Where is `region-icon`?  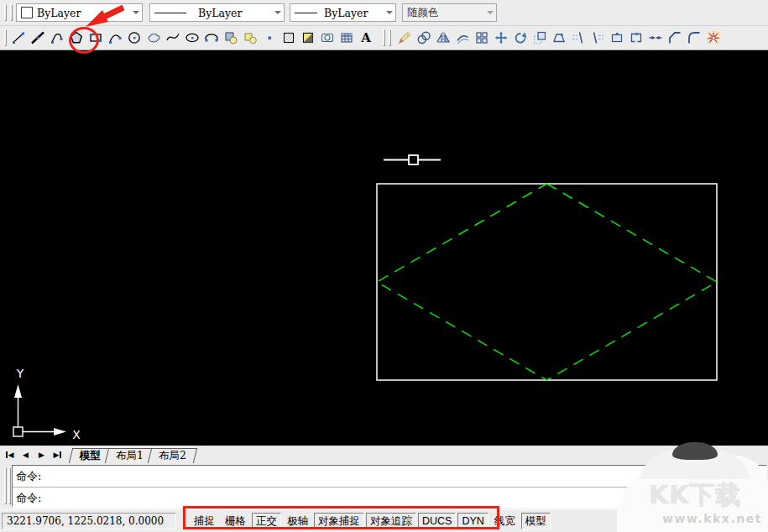
region-icon is located at coordinates (327, 38).